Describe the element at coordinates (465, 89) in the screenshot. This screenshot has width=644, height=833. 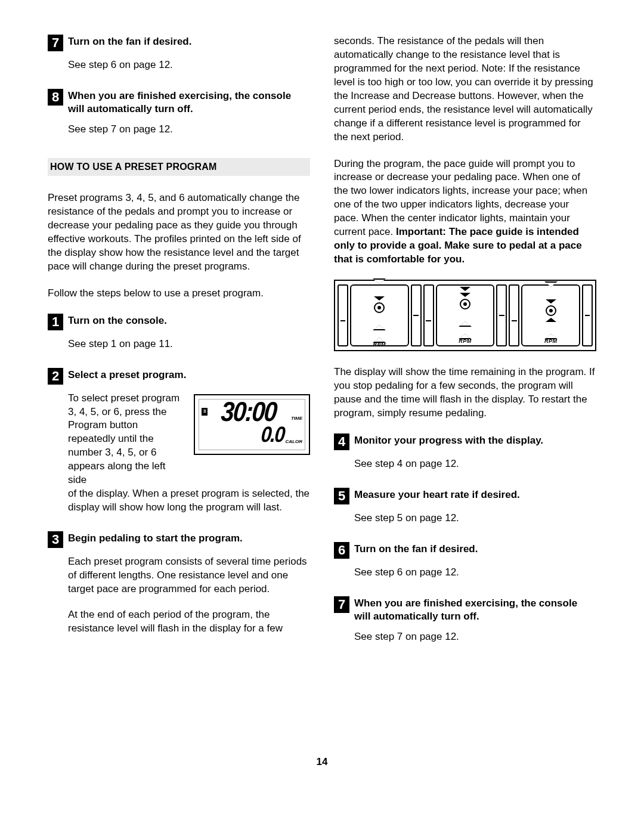
I see `continuation-paragraph-1: seconds. The resistance of the pedals wi…` at that location.